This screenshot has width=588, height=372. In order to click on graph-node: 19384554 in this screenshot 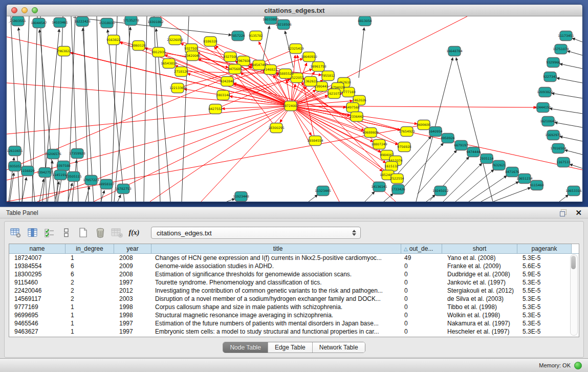, I will do `click(315, 141)`.